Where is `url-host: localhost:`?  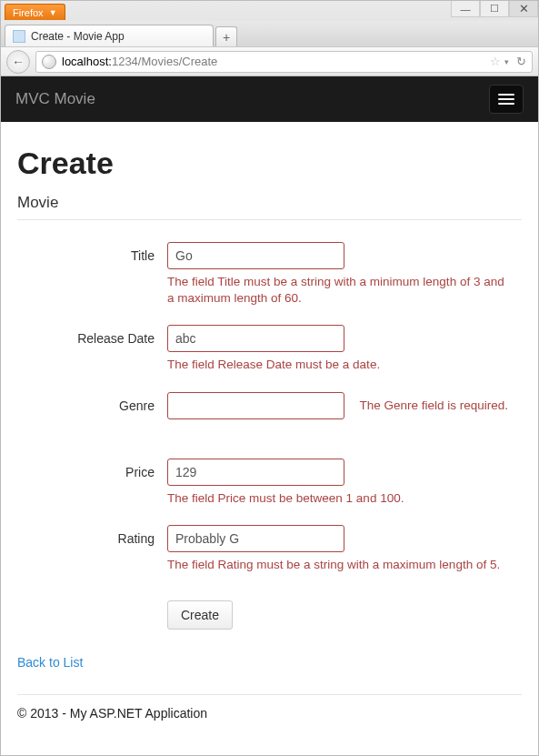 url-host: localhost: is located at coordinates (87, 62).